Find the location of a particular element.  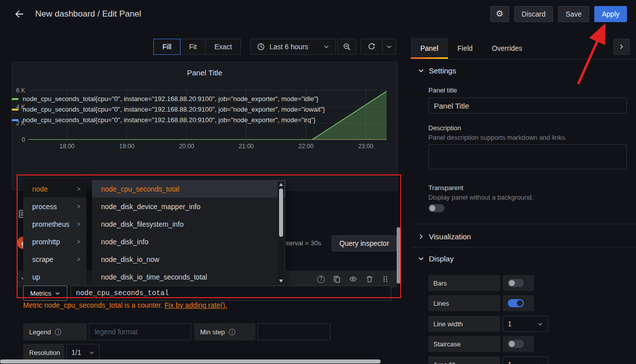

description-hint: Panel description supports markdown and … is located at coordinates (498, 138).